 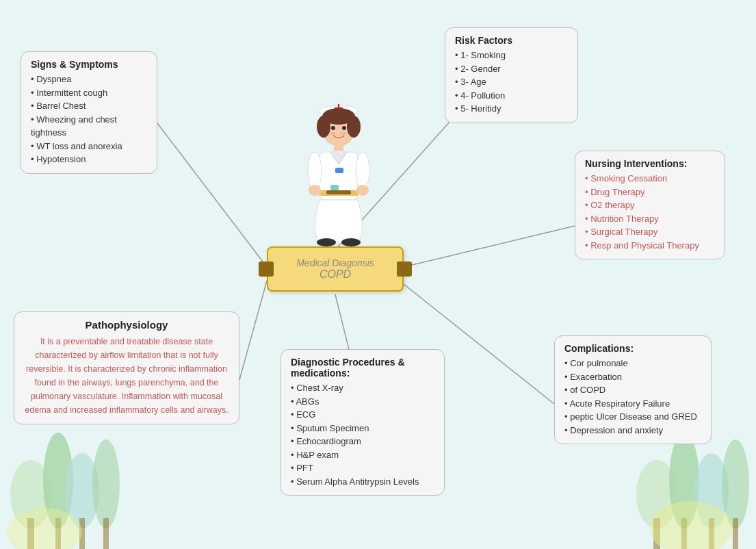 What do you see at coordinates (363, 435) in the screenshot?
I see `diag-list: Chest X-rayABGsECGSputum SpecimenEchocar…` at bounding box center [363, 435].